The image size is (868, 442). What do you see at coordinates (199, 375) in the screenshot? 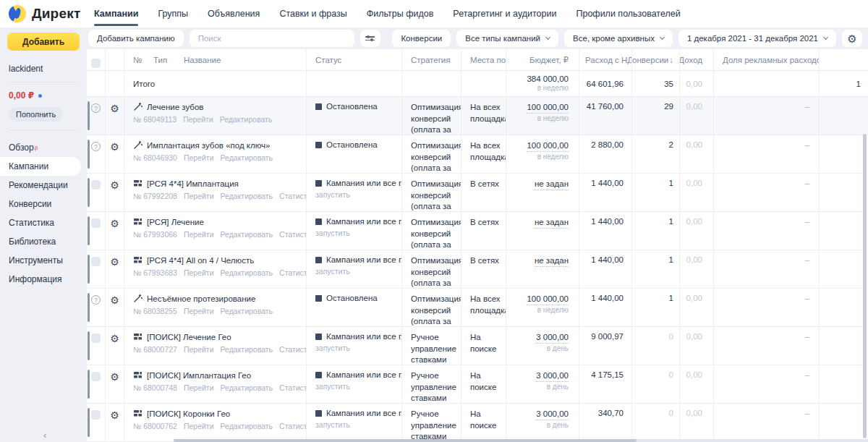
I see `campaign-name: [ПОИСК] Имплантация Гео` at bounding box center [199, 375].